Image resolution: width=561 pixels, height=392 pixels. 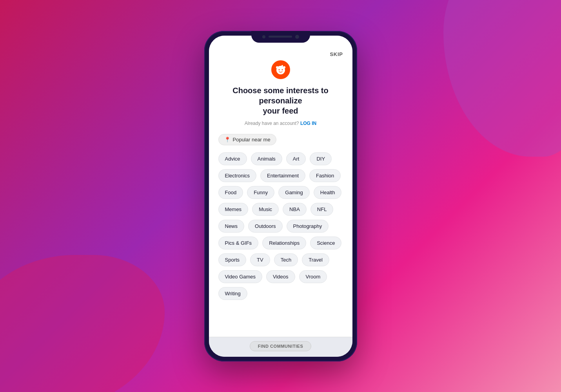 What do you see at coordinates (321, 159) in the screenshot?
I see `interest-tag-diy: DIY` at bounding box center [321, 159].